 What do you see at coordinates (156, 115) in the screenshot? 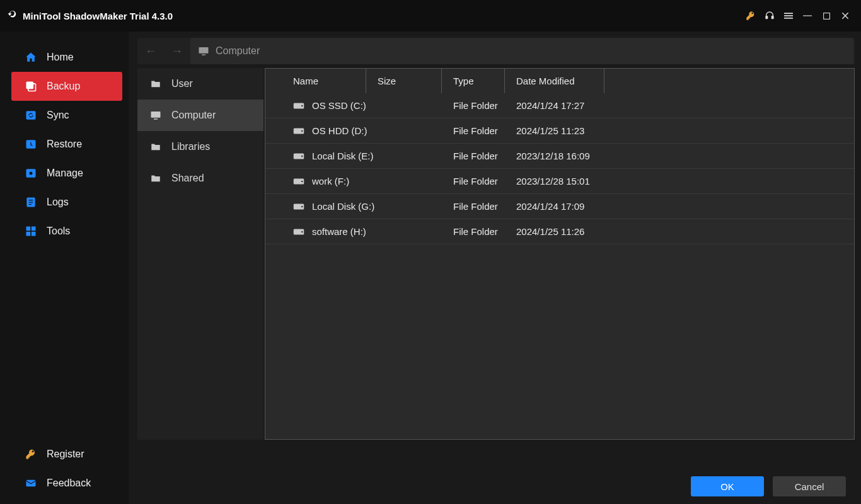
I see `monitor-icon` at bounding box center [156, 115].